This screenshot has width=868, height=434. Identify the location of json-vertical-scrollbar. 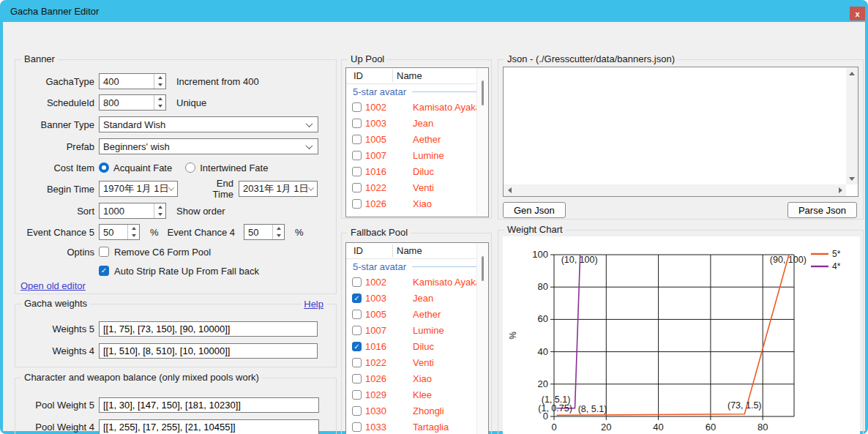
(852, 126).